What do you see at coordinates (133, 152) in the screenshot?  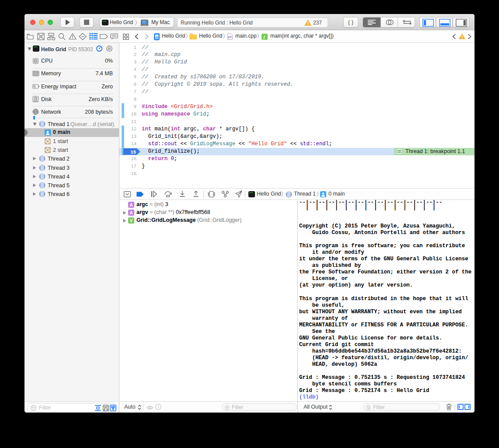 I see `svg-text: 15` at bounding box center [133, 152].